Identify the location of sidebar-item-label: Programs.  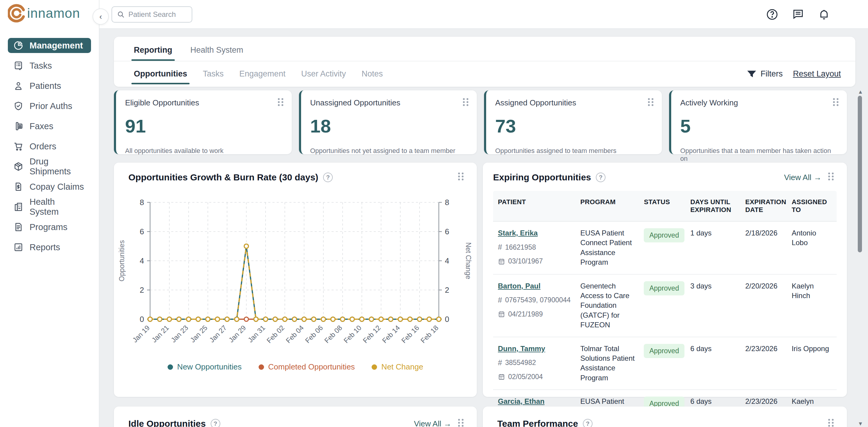
(49, 227).